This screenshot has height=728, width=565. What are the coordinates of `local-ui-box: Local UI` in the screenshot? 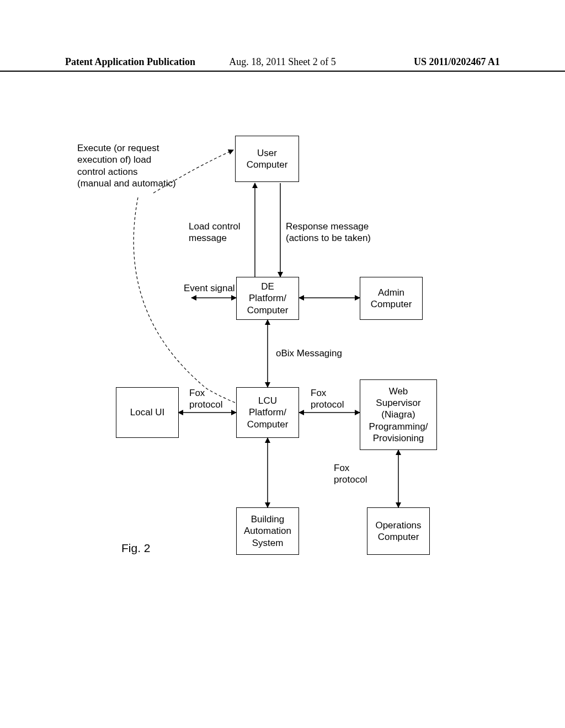 It's located at (147, 413).